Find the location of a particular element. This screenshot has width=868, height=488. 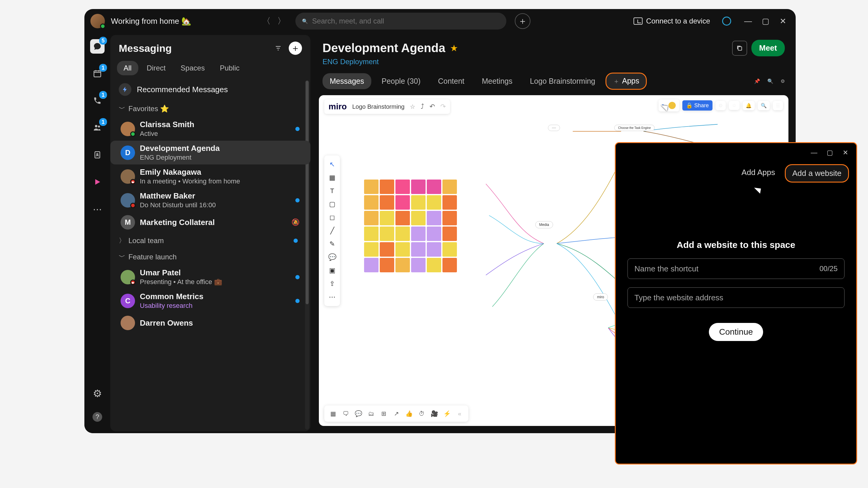

miro-star-icon: ☆ is located at coordinates (412, 106).